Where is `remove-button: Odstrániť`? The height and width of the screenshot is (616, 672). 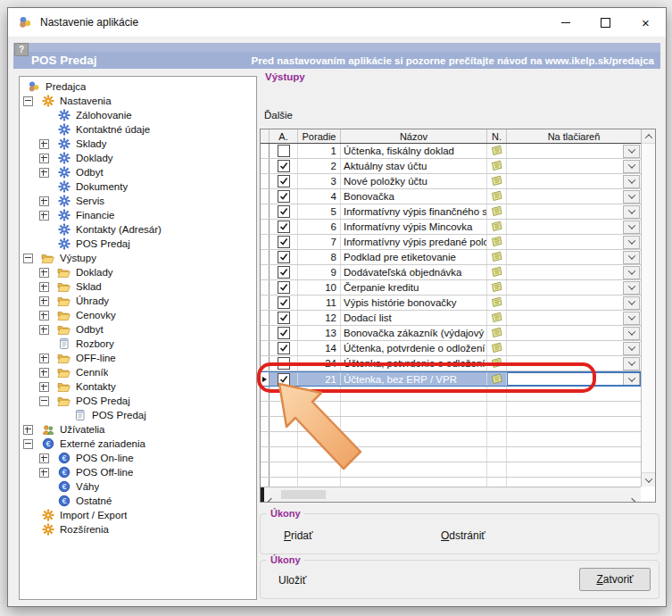
remove-button: Odstrániť is located at coordinates (463, 536).